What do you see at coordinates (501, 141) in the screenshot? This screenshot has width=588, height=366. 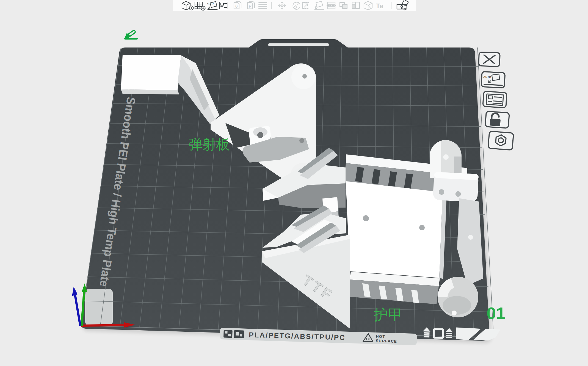 I see `plate-settings-button` at bounding box center [501, 141].